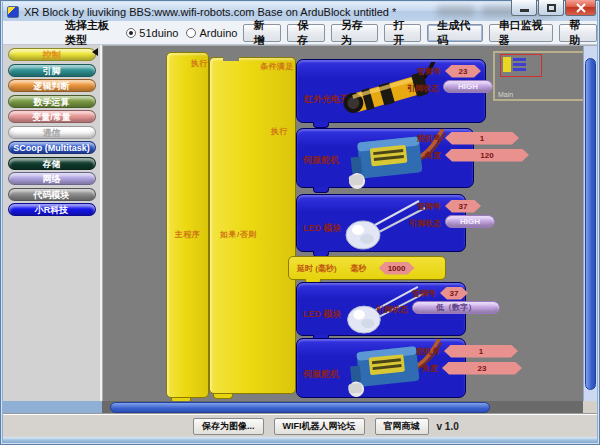 This screenshot has width=600, height=445. What do you see at coordinates (381, 223) in the screenshot?
I see `led-block-1: LED 模块 管脚号 37 引脚状态 HIGH` at bounding box center [381, 223].